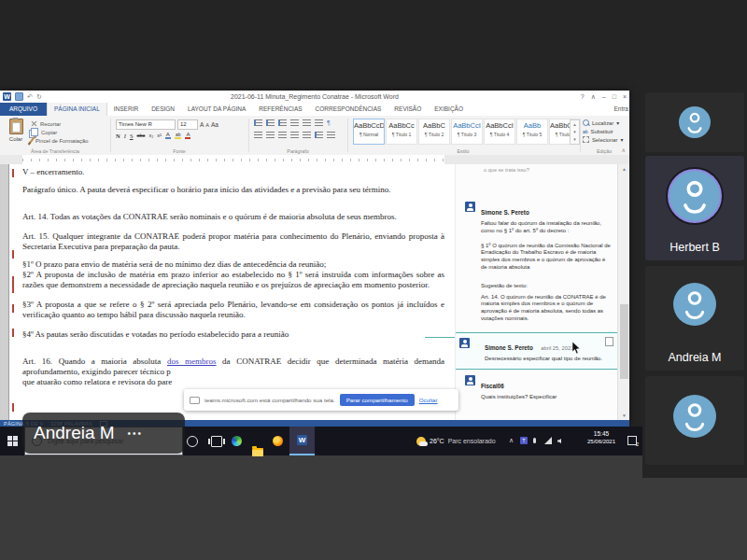 The height and width of the screenshot is (560, 747). I want to click on sort-icon, so click(319, 123).